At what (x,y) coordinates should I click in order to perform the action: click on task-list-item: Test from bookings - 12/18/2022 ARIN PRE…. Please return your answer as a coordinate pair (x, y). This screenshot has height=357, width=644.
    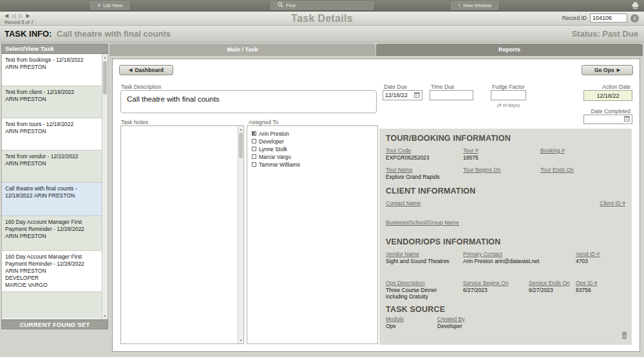
    Looking at the image, I should click on (55, 70).